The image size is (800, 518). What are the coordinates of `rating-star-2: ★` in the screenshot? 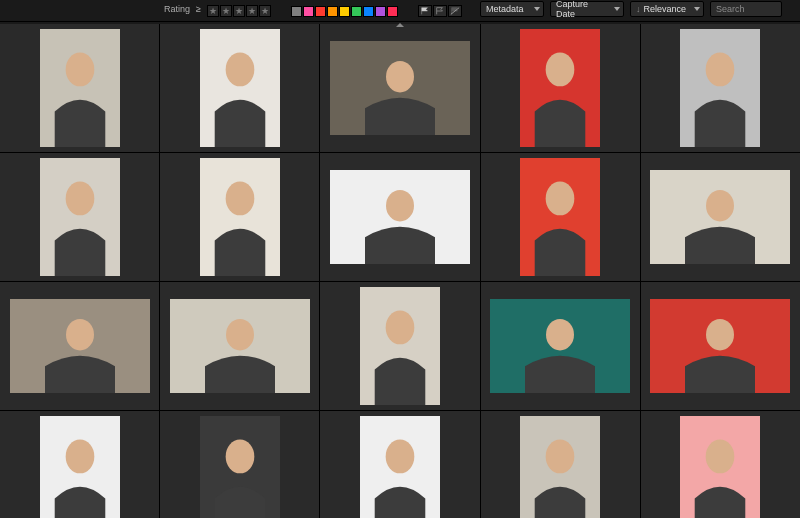 It's located at (226, 11).